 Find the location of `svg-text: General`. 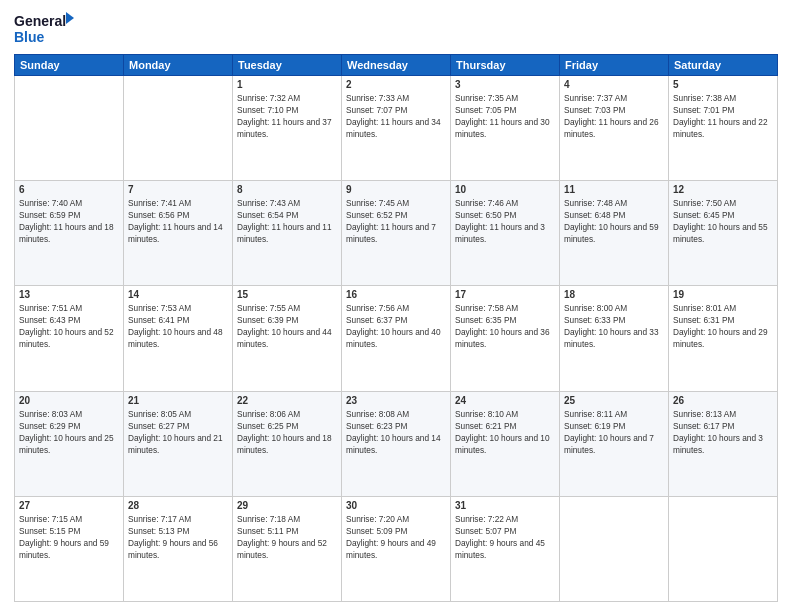

svg-text: General is located at coordinates (40, 21).